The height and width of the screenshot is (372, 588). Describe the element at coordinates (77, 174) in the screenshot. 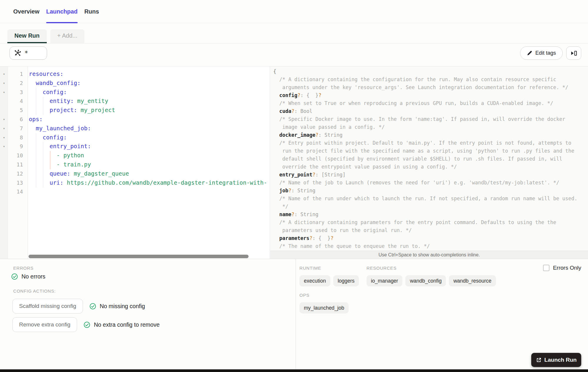

I see `code-text: queue: my_dagster_queue` at that location.